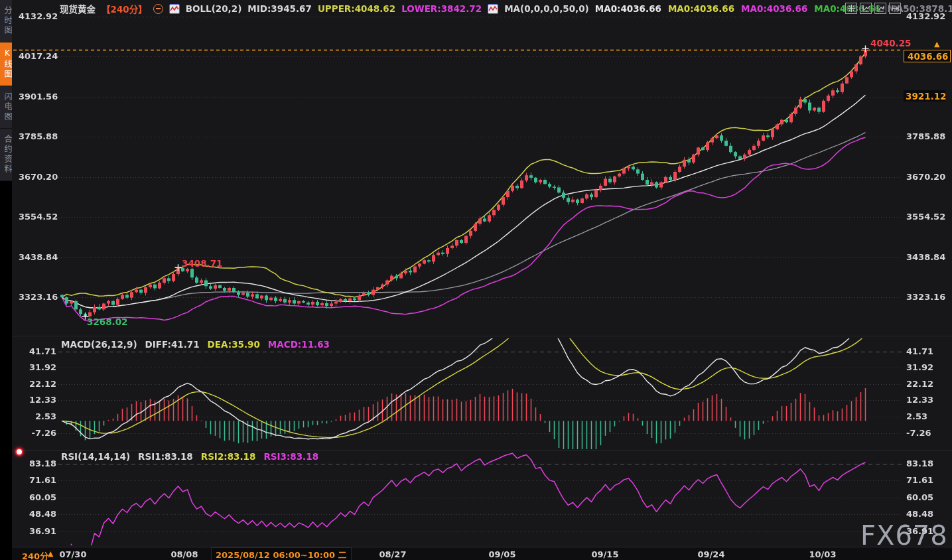 The width and height of the screenshot is (952, 560). What do you see at coordinates (605, 555) in the screenshot?
I see `date-label: 09/15` at bounding box center [605, 555].